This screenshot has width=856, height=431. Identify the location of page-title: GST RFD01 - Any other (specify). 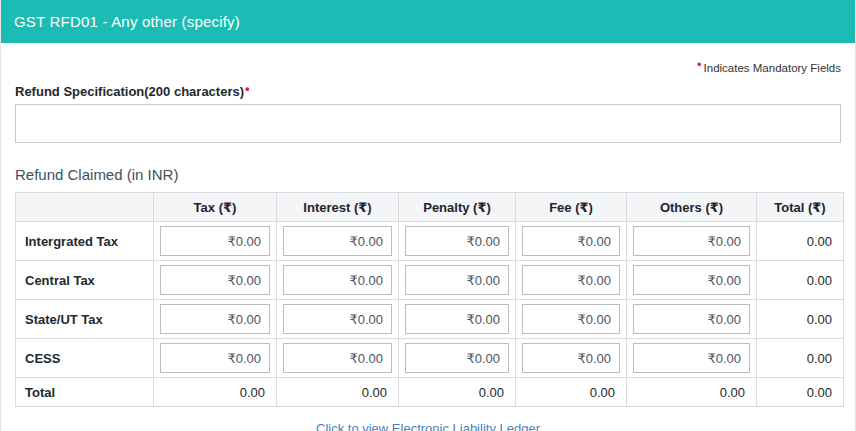
(428, 22).